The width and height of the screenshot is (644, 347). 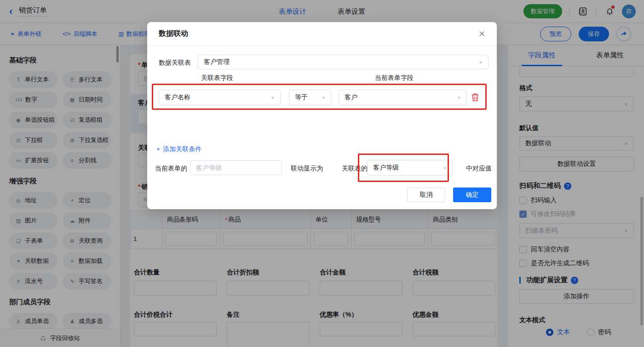 What do you see at coordinates (475, 98) in the screenshot?
I see `delete-condition-icon` at bounding box center [475, 98].